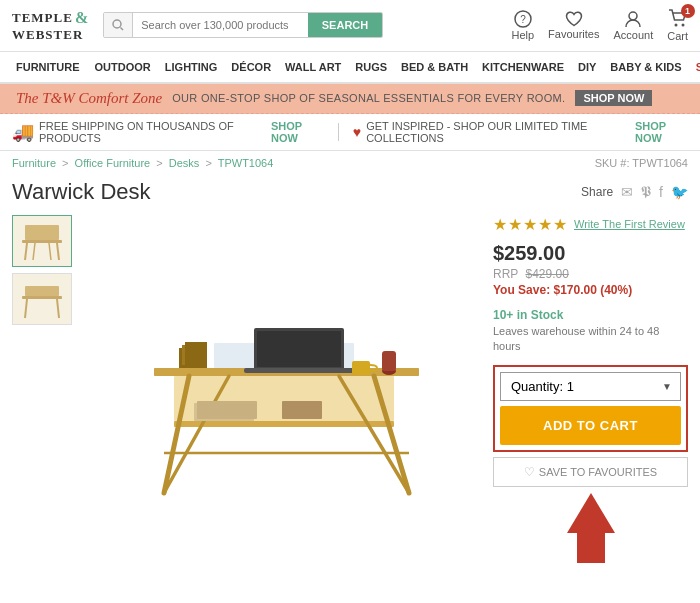  What do you see at coordinates (313, 67) in the screenshot?
I see `nav-item-wallart: WALL ART` at bounding box center [313, 67].